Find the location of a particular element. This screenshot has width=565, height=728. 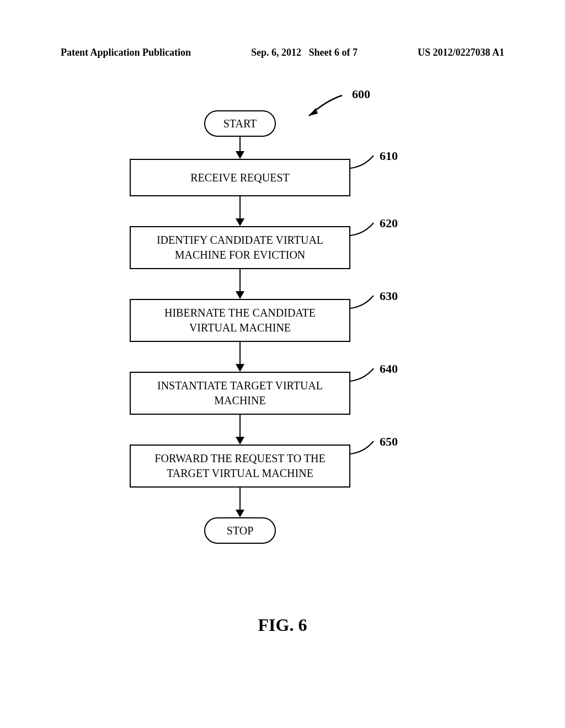

start-label: START is located at coordinates (241, 124).